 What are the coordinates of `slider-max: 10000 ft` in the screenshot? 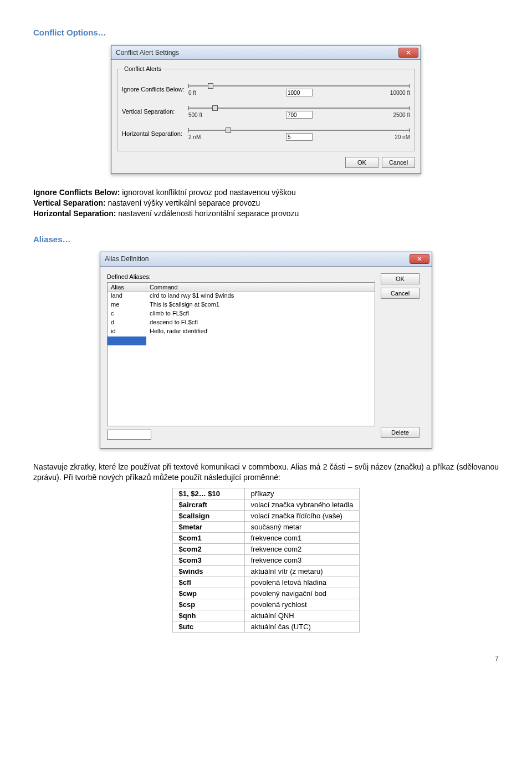 It's located at (400, 93).